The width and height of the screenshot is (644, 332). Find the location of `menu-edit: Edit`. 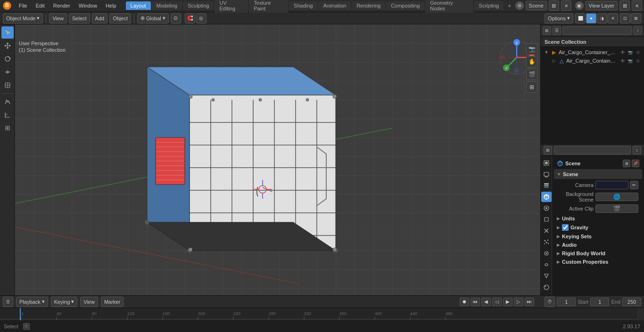

menu-edit: Edit is located at coordinates (41, 6).